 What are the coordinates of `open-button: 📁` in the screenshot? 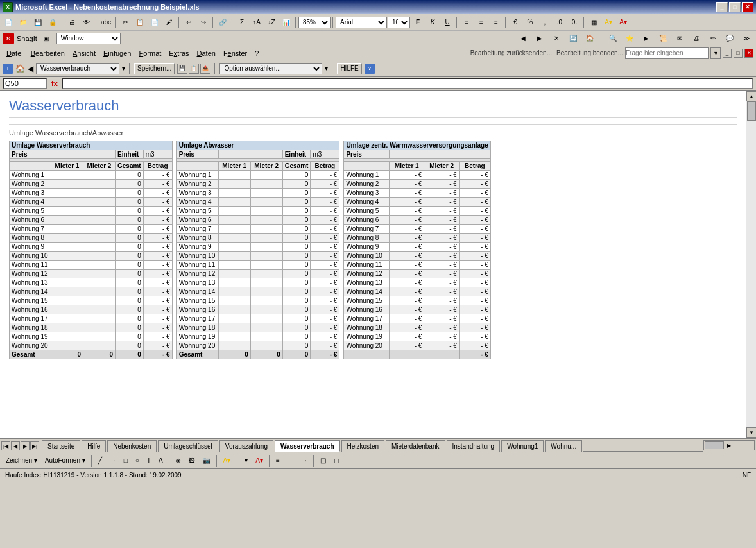 It's located at (23, 22).